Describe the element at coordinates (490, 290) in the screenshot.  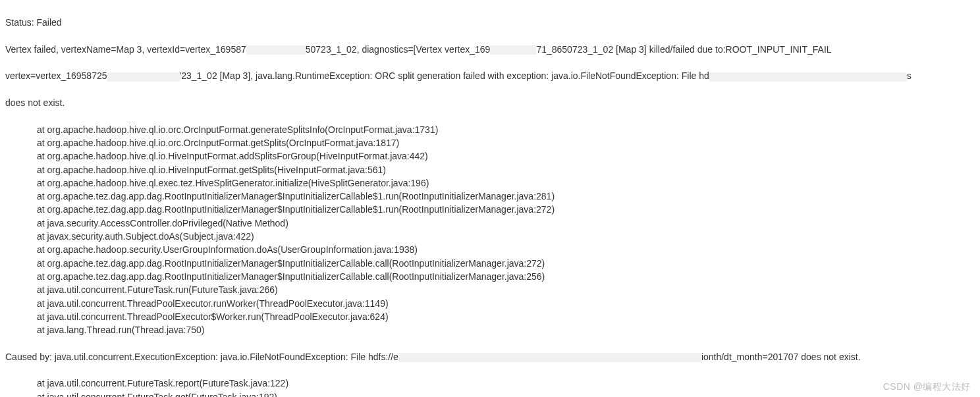
I see `stack-frame: at java.util.concurrent.FutureTask.run(F…` at that location.